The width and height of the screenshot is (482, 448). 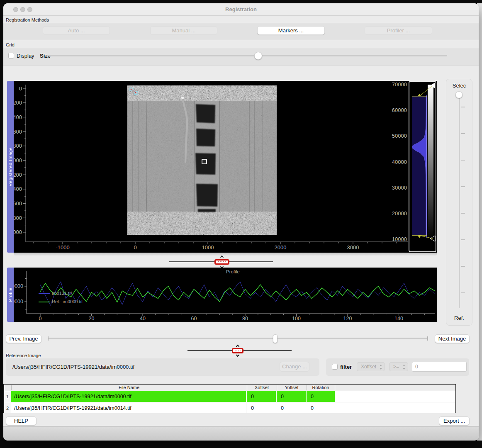 What do you see at coordinates (11, 56) in the screenshot?
I see `grid-display-checkbox` at bounding box center [11, 56].